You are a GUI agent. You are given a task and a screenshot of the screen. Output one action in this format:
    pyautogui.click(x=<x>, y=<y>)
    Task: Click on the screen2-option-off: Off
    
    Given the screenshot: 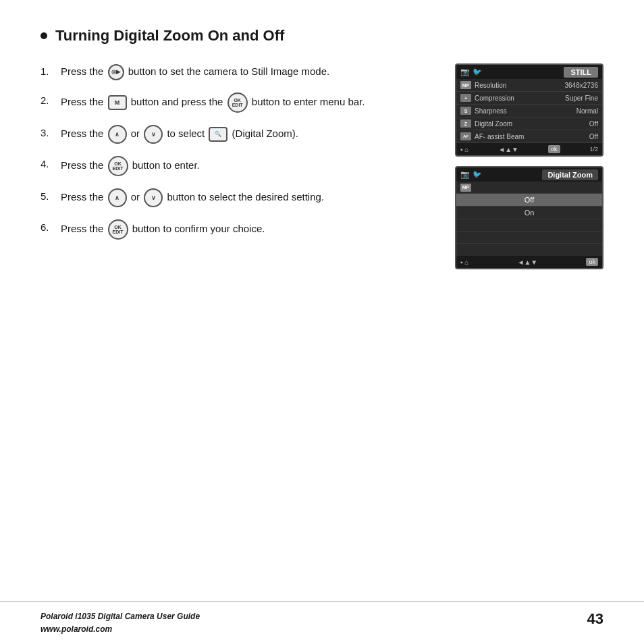 What is the action you would take?
    pyautogui.click(x=529, y=200)
    